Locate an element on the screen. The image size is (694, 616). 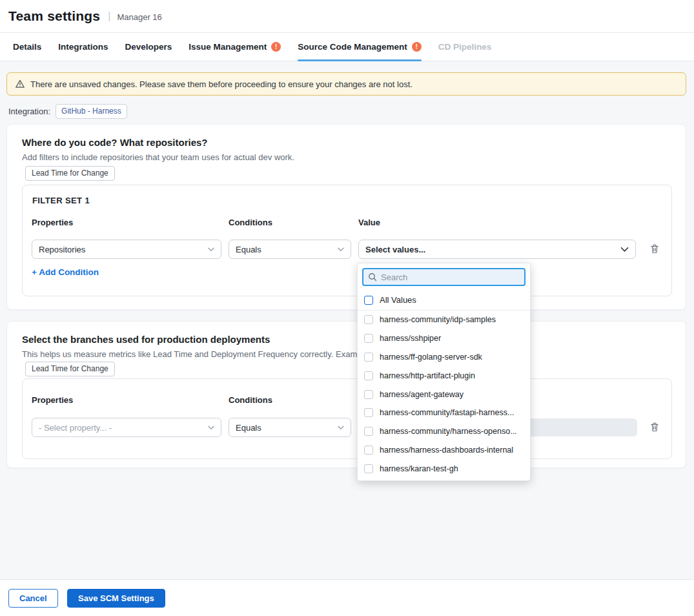
repo-option: harness-community/idp-samples is located at coordinates (444, 320).